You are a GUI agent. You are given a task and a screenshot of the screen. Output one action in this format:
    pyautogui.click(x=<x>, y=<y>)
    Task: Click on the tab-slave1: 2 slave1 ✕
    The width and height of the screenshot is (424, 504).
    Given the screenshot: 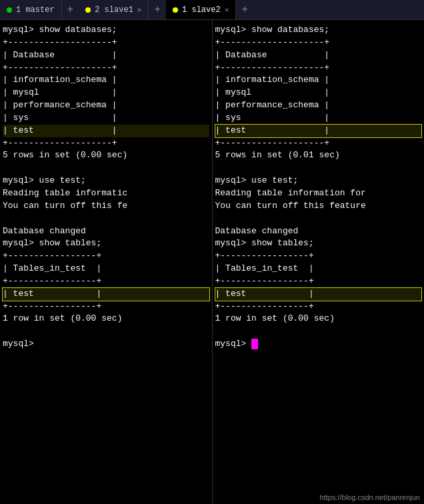 What is the action you would take?
    pyautogui.click(x=113, y=9)
    